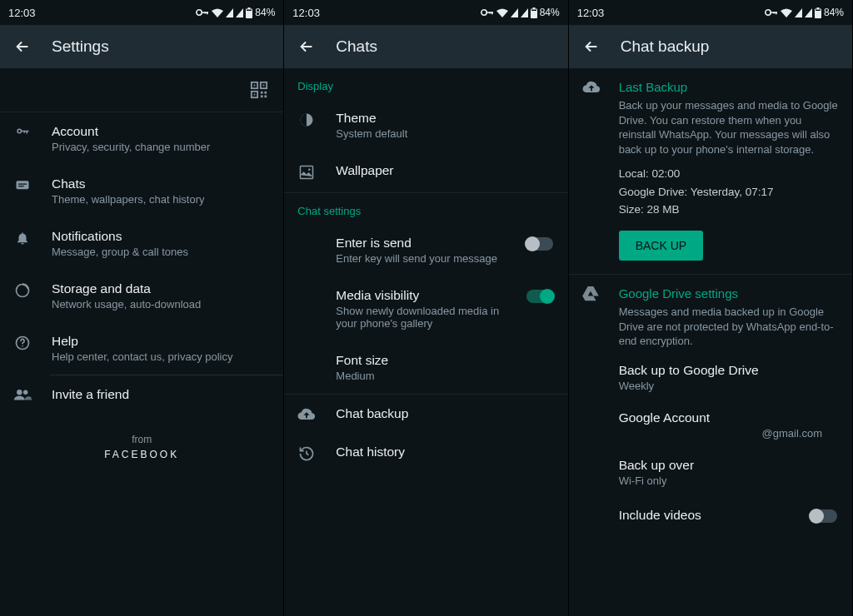  Describe the element at coordinates (711, 514) in the screenshot. I see `gdrive-item-videos: Include videos` at that location.